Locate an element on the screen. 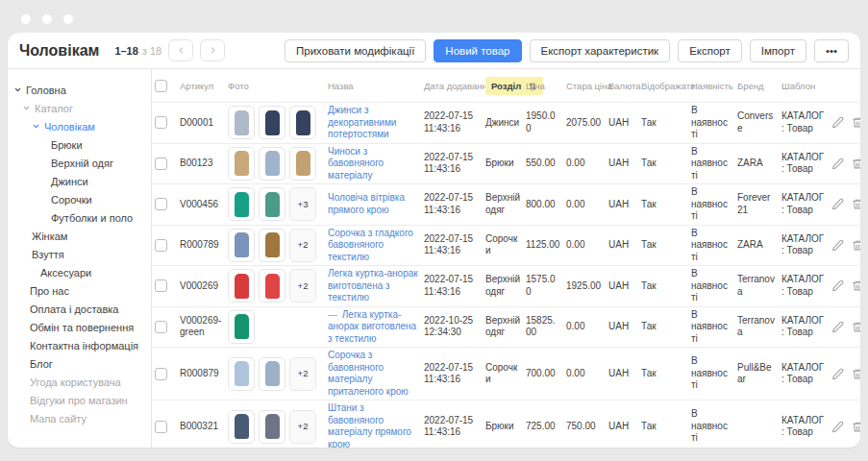 Image resolution: width=868 pixels, height=461 pixels. export-button: Експорт is located at coordinates (709, 51).